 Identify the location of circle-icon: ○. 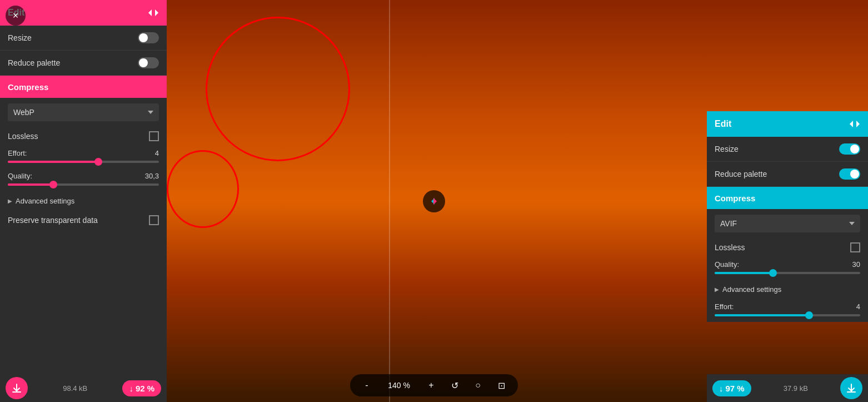
(478, 385).